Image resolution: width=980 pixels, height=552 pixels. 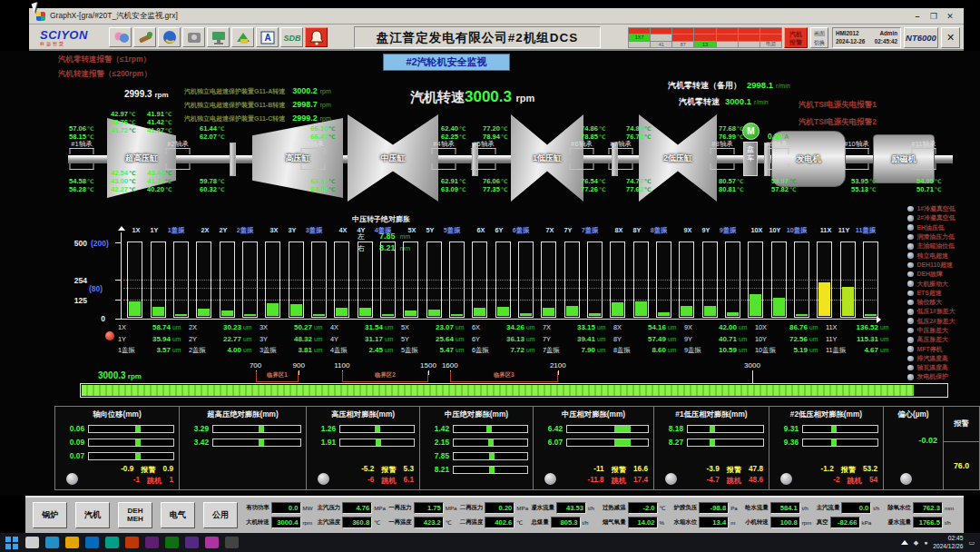 What do you see at coordinates (926, 543) in the screenshot?
I see `volume-icon: ●` at bounding box center [926, 543].